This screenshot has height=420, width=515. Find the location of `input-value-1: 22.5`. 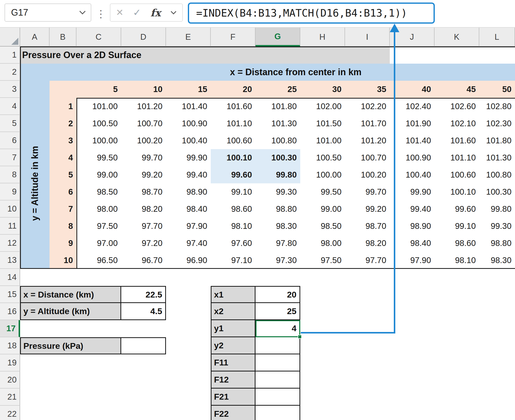

input-value-1: 22.5 is located at coordinates (144, 295).